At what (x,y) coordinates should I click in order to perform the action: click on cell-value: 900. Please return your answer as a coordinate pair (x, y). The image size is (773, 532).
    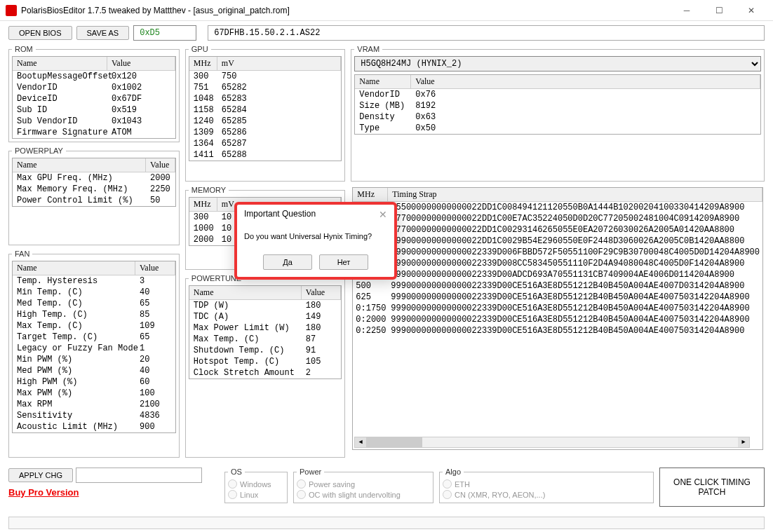
    Looking at the image, I should click on (156, 427).